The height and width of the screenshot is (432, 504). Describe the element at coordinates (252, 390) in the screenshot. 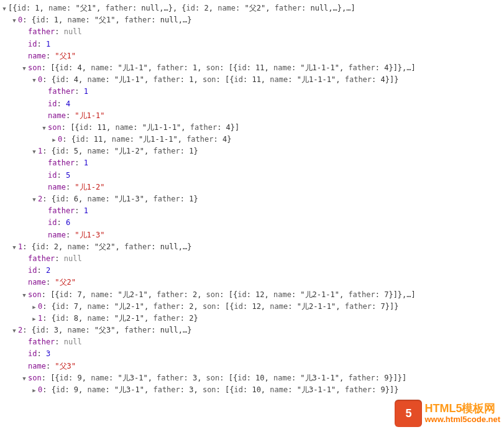

I see `tree-row: ▶0: {id: 9, name: "儿3-1", father: 3, son…` at that location.